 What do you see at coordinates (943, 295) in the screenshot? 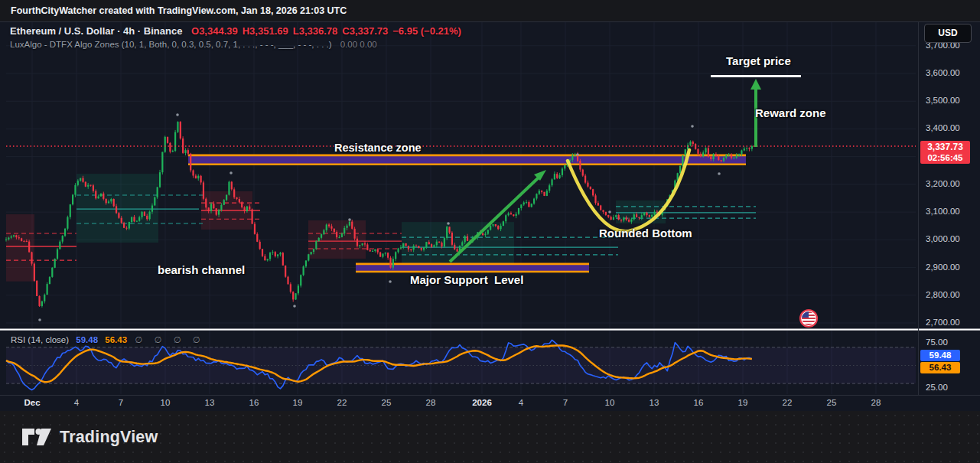
I see `price-axis-label: 2,800.00` at bounding box center [943, 295].